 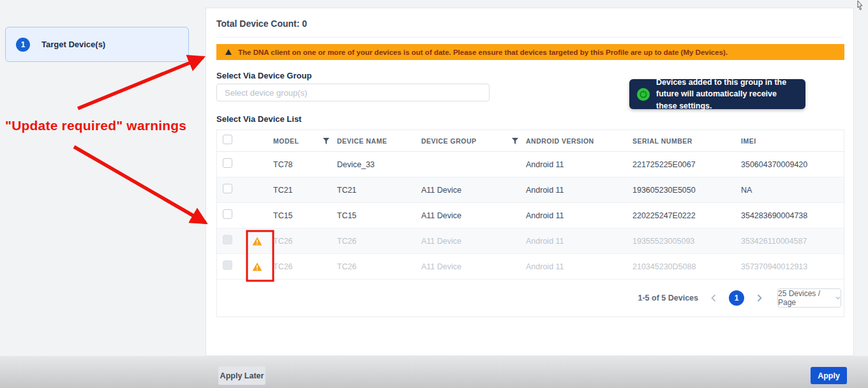 I want to click on select-via-device-list-label: Select Via Device List, so click(x=259, y=119).